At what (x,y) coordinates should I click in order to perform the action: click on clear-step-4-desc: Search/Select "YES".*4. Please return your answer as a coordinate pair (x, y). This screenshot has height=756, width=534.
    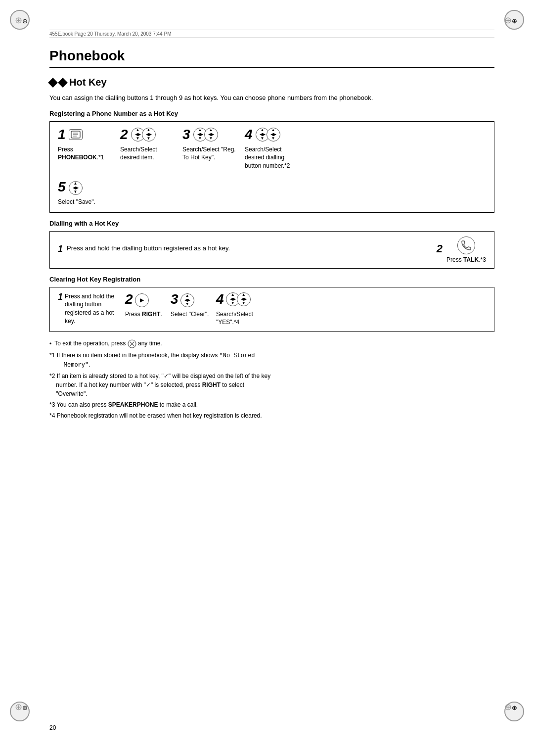
    Looking at the image, I should click on (243, 319).